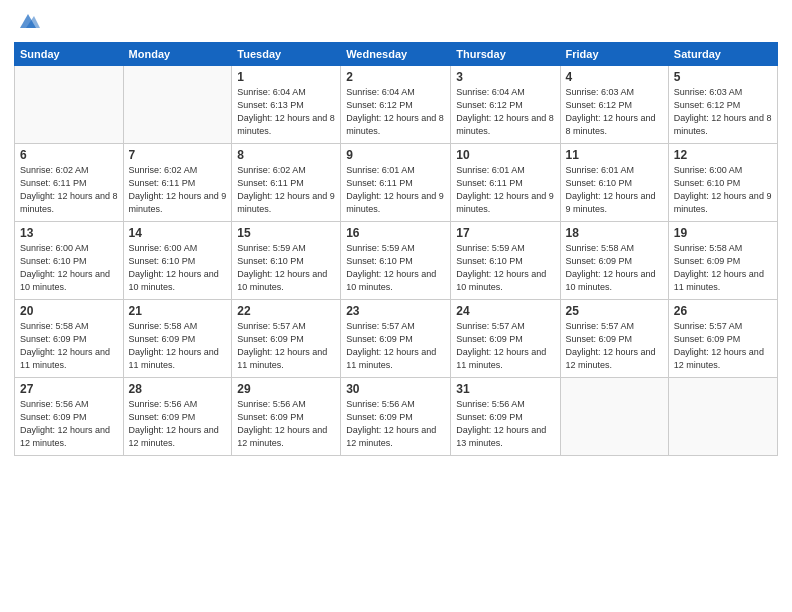 This screenshot has width=792, height=612. Describe the element at coordinates (27, 22) in the screenshot. I see `logo` at that location.